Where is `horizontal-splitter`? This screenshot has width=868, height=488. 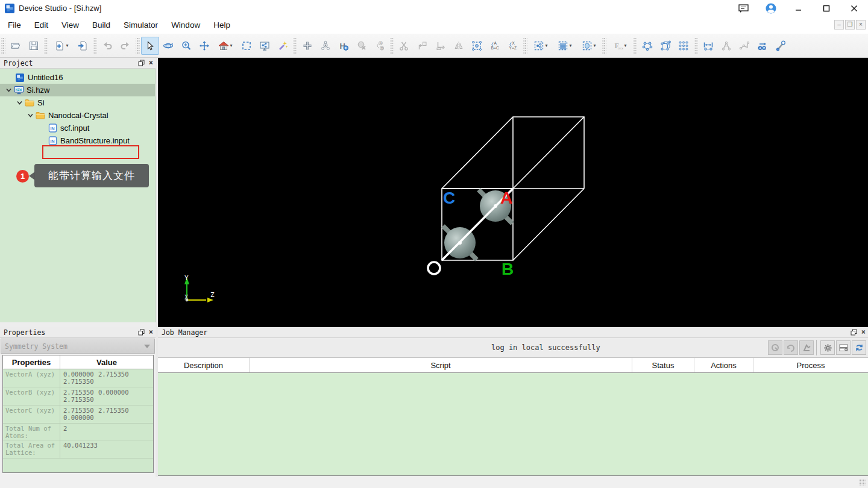
horizontal-splitter is located at coordinates (78, 325).